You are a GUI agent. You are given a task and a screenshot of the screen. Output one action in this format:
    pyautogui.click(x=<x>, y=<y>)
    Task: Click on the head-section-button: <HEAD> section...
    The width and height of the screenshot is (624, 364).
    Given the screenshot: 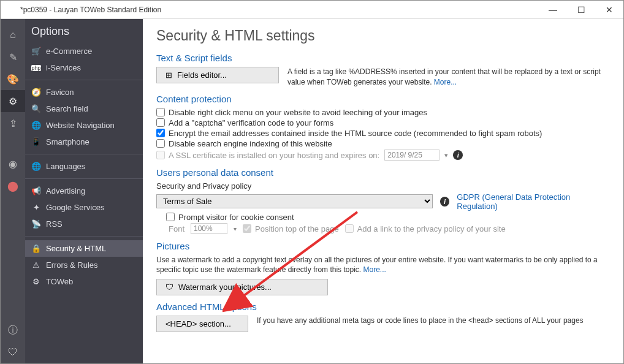 What is the action you would take?
    pyautogui.click(x=202, y=324)
    